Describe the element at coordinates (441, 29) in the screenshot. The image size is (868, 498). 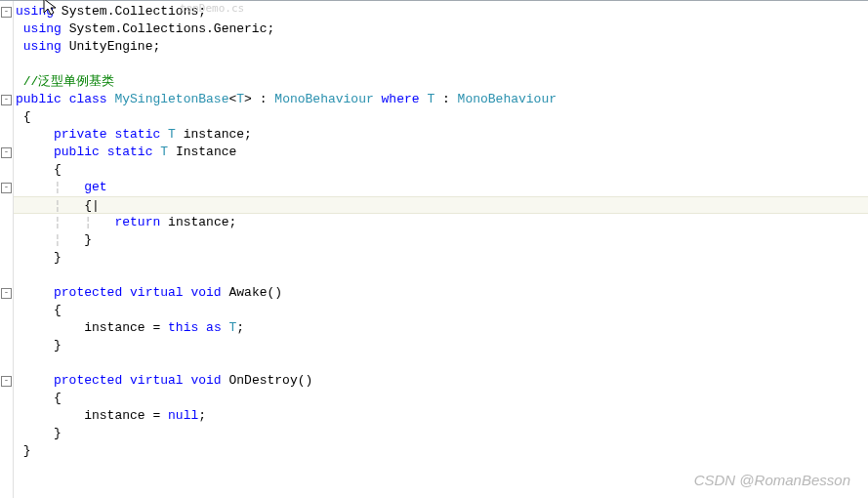
I see `code-line: using System.Collections.Generic;` at that location.